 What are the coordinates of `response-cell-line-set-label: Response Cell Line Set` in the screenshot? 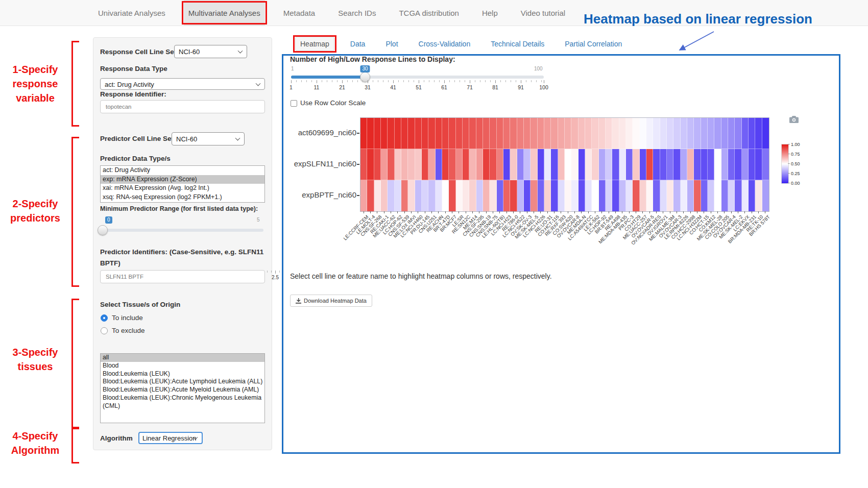 It's located at (138, 52).